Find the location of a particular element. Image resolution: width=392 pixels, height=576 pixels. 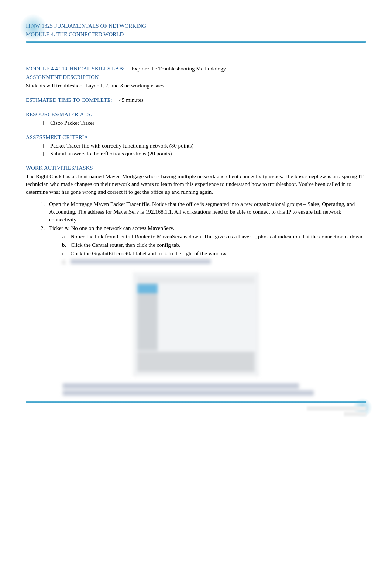

lab-title-label: MODULE 4.4 TECHNICAL SKILLS LAB: is located at coordinates (75, 69).